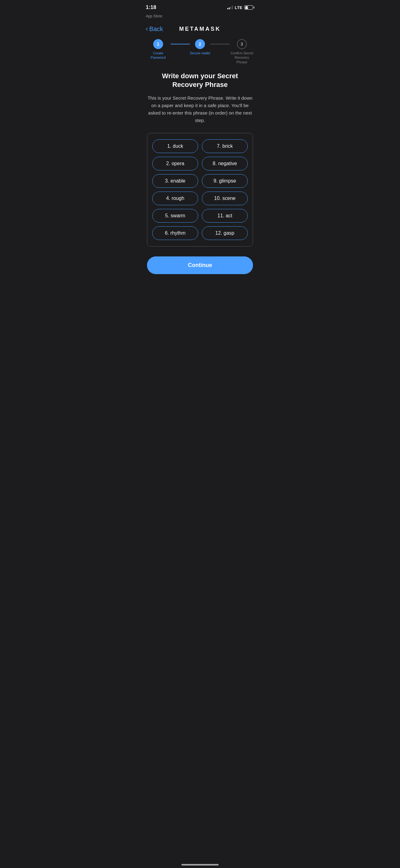 The height and width of the screenshot is (868, 400). What do you see at coordinates (147, 29) in the screenshot?
I see `chevron-left-icon: ‹` at bounding box center [147, 29].